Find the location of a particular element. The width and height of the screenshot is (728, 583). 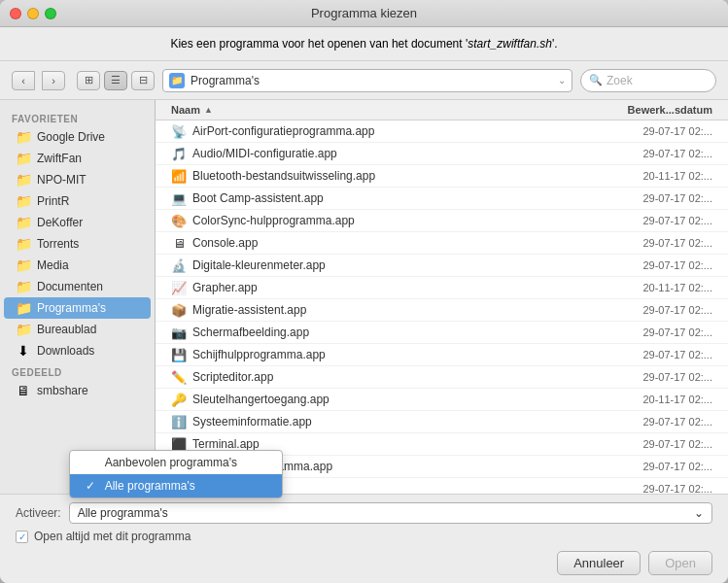

dropdown-item-label: Alle programma's is located at coordinates (150, 486).